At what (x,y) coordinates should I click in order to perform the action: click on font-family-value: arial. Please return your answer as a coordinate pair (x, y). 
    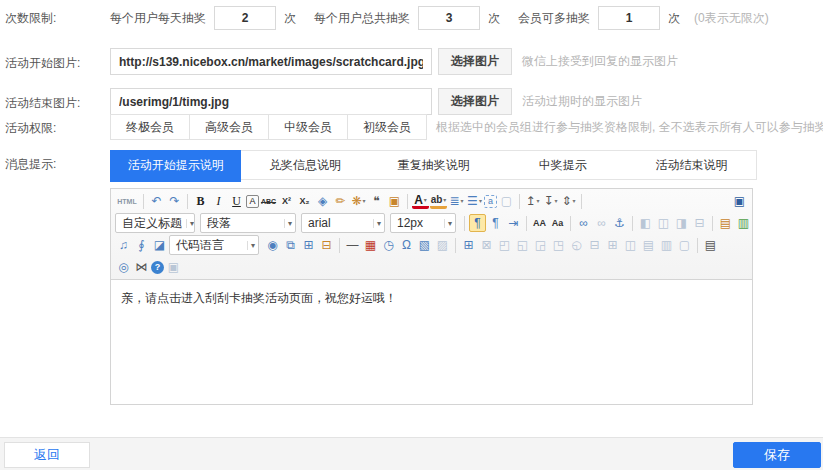
    Looking at the image, I should click on (320, 223).